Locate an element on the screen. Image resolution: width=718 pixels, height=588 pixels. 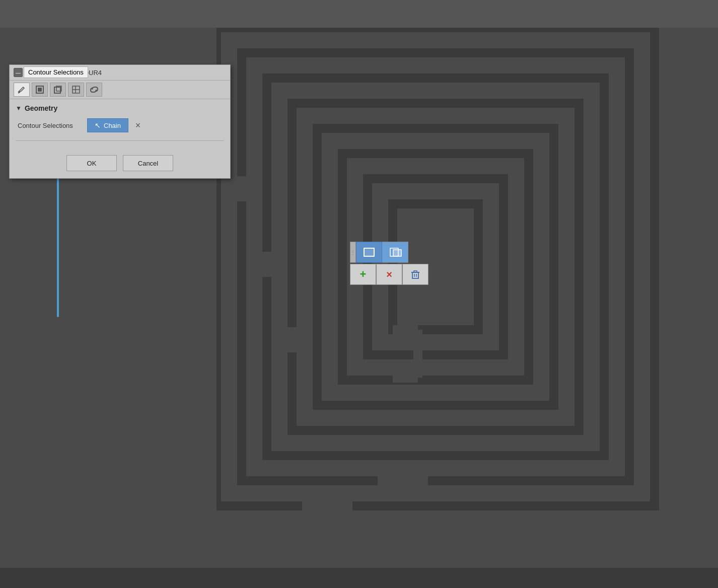
contour-dialog: — CONTOUR : CONTOUR4 Contour Selections is located at coordinates (120, 122).